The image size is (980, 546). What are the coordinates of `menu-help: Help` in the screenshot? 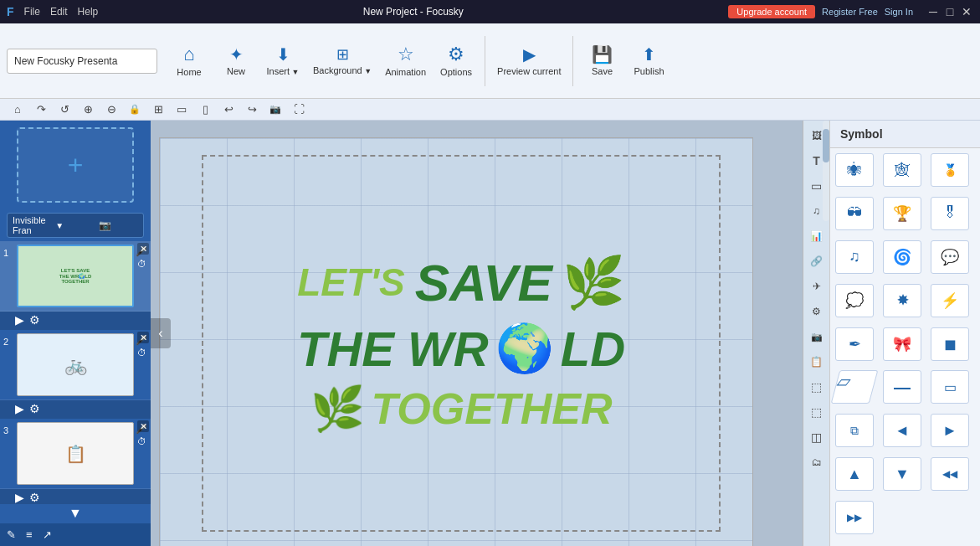 It's located at (89, 12).